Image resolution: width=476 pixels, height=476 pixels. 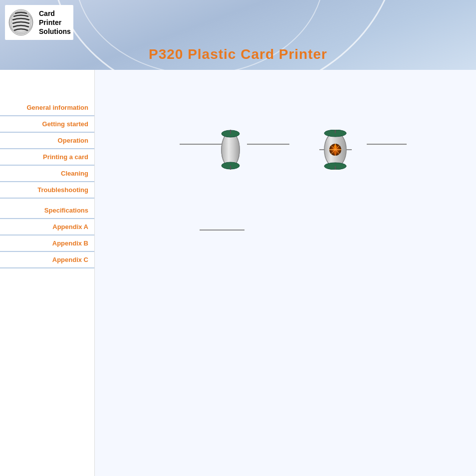 I want to click on sidebar-item-printing-a-card: Printing a card, so click(x=47, y=158).